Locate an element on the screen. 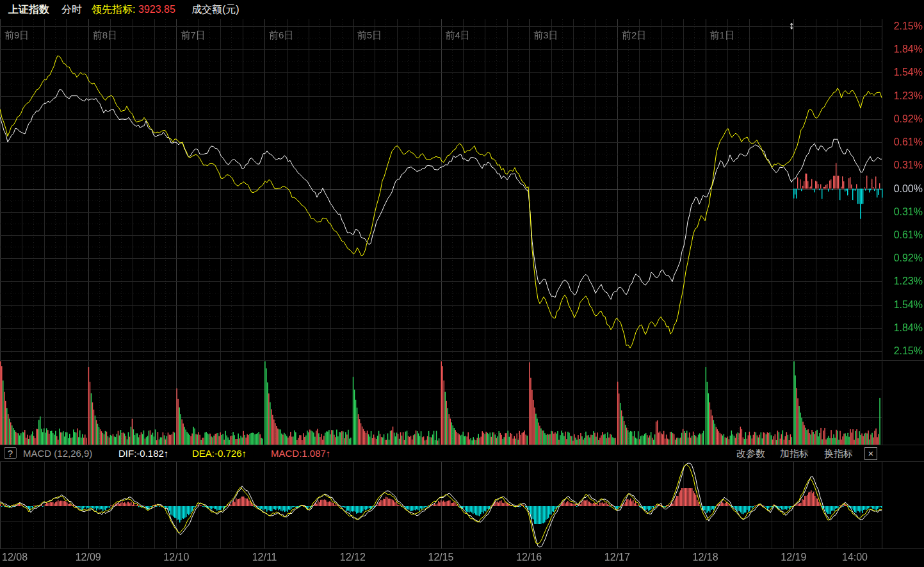 This screenshot has width=924, height=567. help-button: ? is located at coordinates (10, 453).